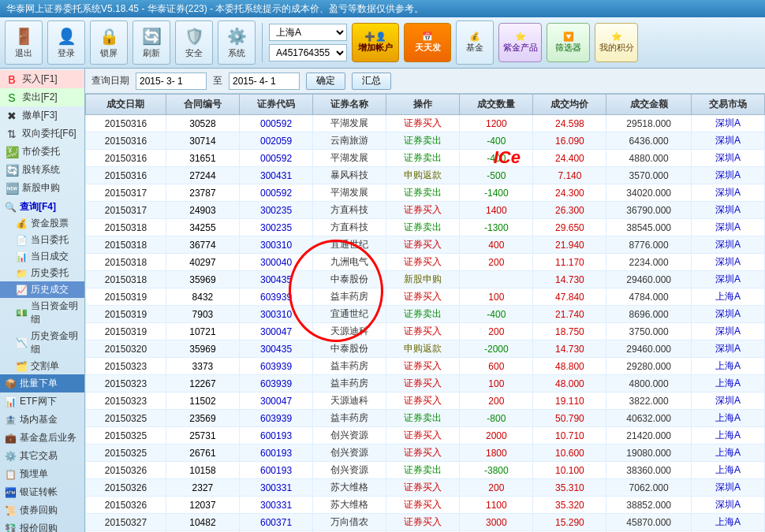 Image resolution: width=765 pixels, height=532 pixels. What do you see at coordinates (43, 438) in the screenshot?
I see `sidebar-item-fund-afterhours: 💼 基金盘后业务` at bounding box center [43, 438].